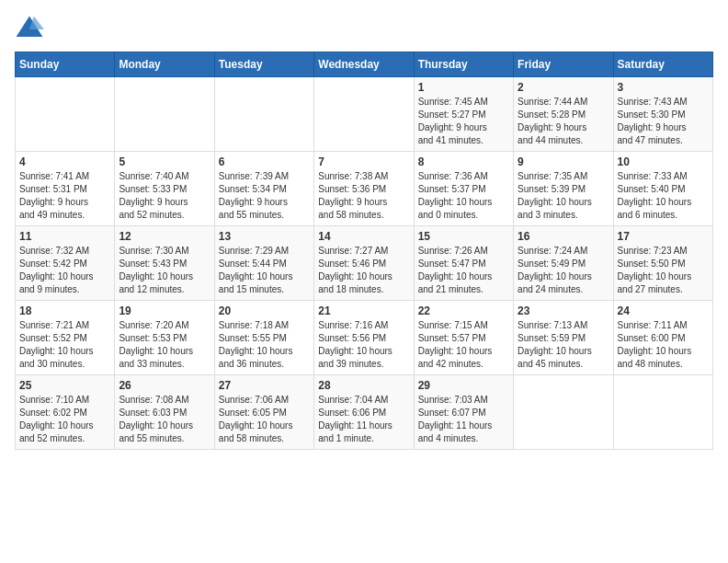  What do you see at coordinates (663, 114) in the screenshot?
I see `calendar-cell: 3Sunrise: 7:43 AM Sunset: 5:30 PM Daylig…` at bounding box center [663, 114].